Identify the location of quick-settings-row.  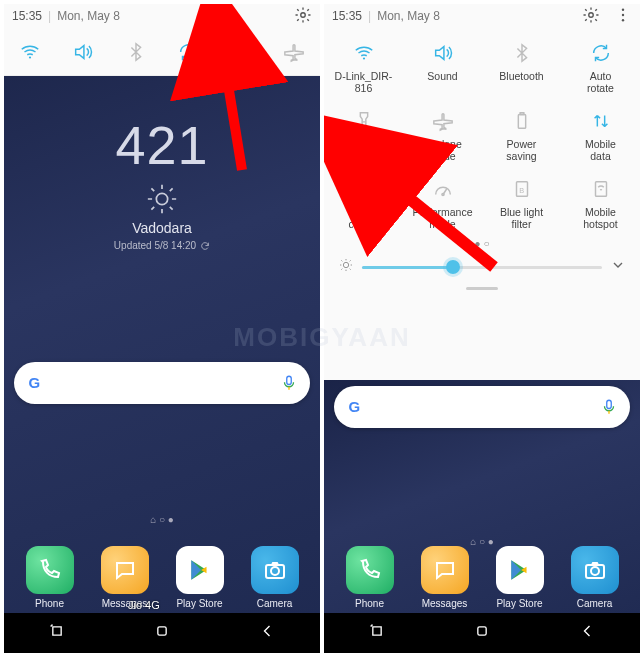
(162, 52).